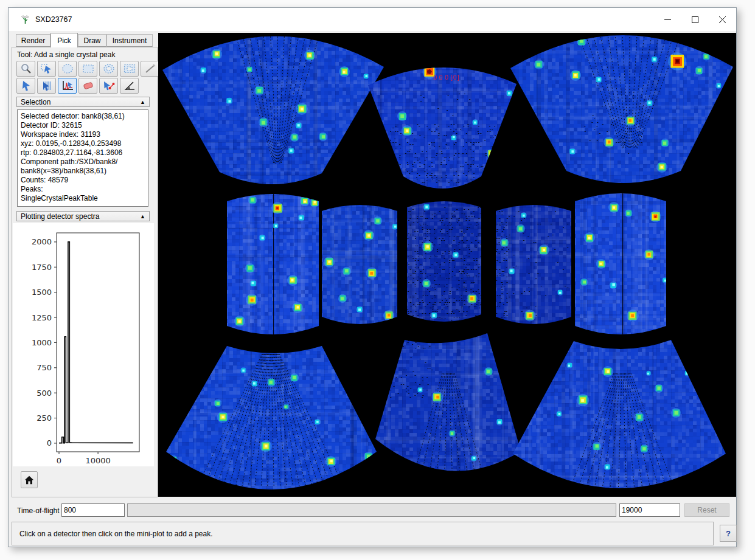  What do you see at coordinates (84, 125) in the screenshot?
I see `selection-info-line: Detector ID: 32615` at bounding box center [84, 125].